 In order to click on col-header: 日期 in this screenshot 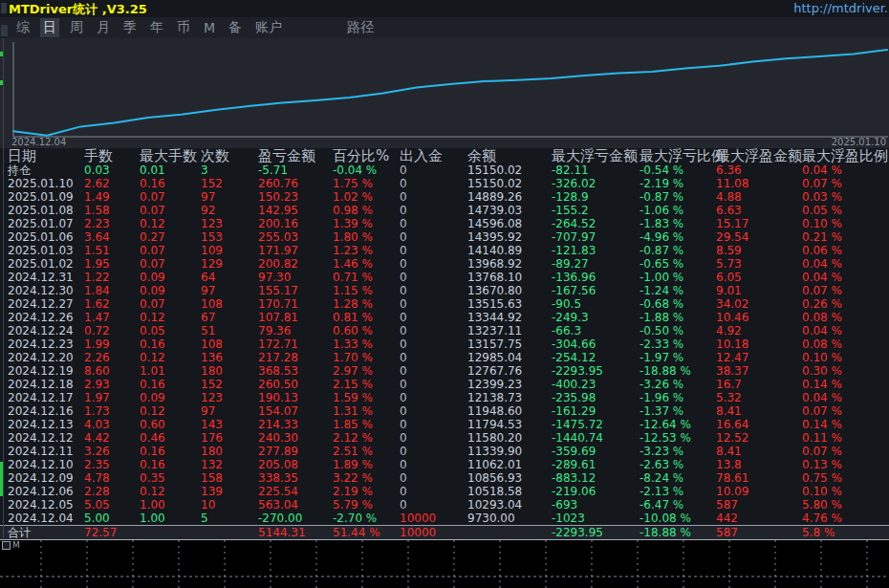, I will do `click(46, 156)`.